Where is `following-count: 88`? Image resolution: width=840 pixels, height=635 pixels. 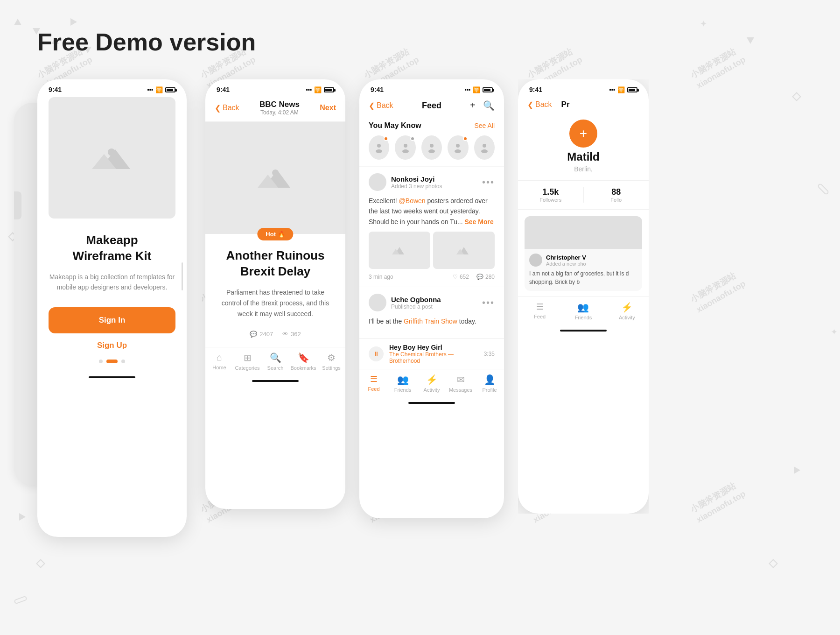 following-count: 88 is located at coordinates (616, 192).